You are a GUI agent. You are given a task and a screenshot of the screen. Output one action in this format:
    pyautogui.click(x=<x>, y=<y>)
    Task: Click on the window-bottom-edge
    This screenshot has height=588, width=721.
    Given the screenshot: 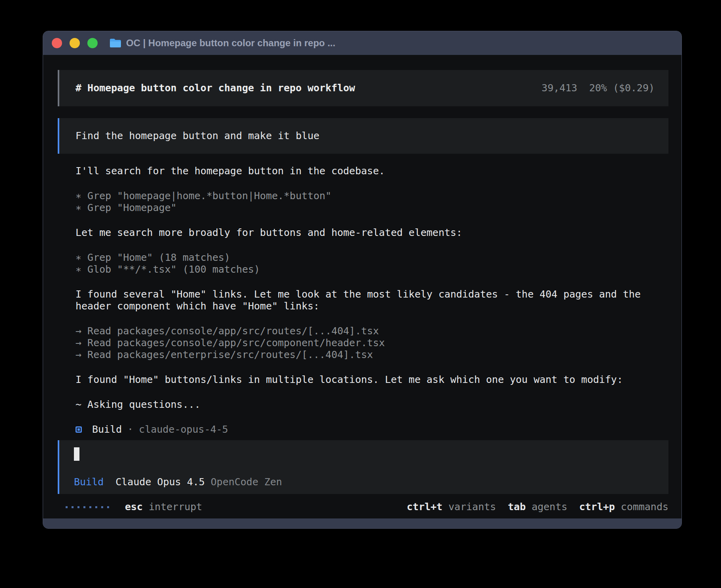 What is the action you would take?
    pyautogui.click(x=362, y=523)
    